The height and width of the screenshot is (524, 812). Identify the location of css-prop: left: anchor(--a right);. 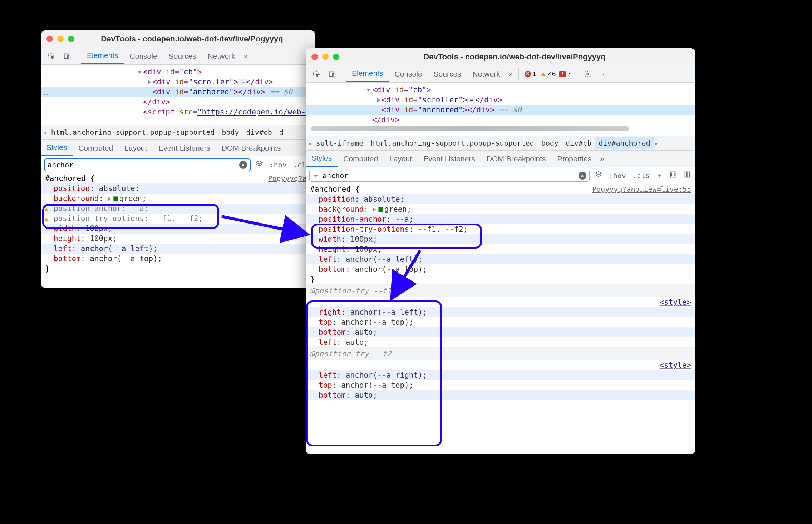
(501, 375).